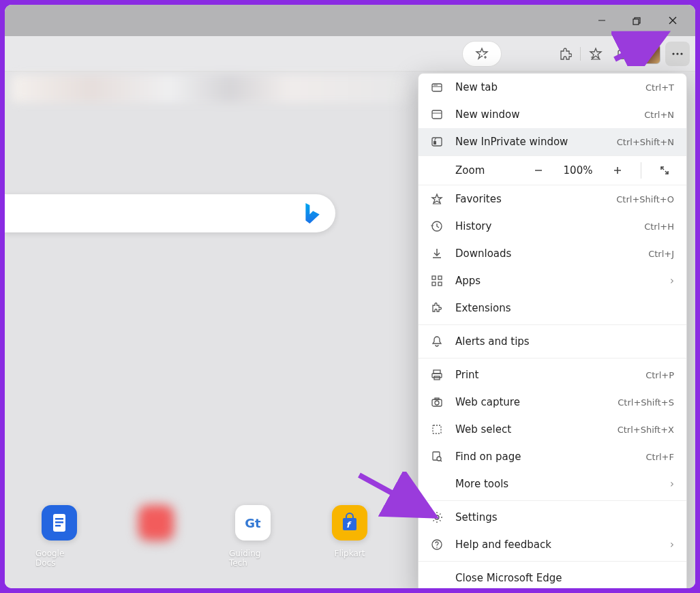 The image size is (700, 593). Describe the element at coordinates (552, 87) in the screenshot. I see `menu-item-new-tab: New tab Ctrl+T` at that location.